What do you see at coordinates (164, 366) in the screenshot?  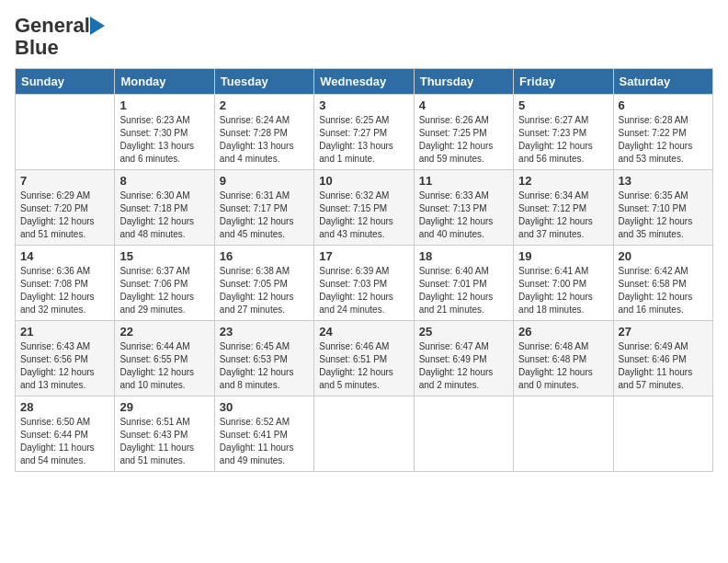 I see `day-info: Sunrise: 6:44 AM Sunset: 6:55 PM Dayligh…` at bounding box center [164, 366].